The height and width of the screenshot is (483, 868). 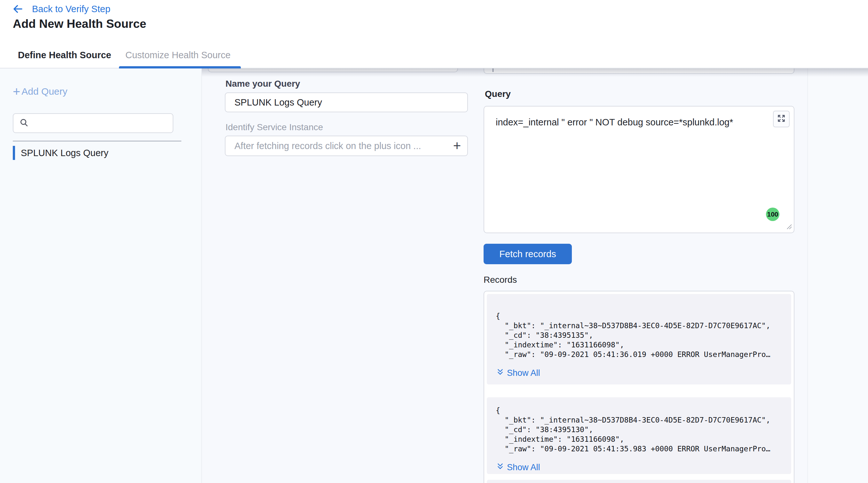 What do you see at coordinates (773, 214) in the screenshot?
I see `records-count-badge: 100` at bounding box center [773, 214].